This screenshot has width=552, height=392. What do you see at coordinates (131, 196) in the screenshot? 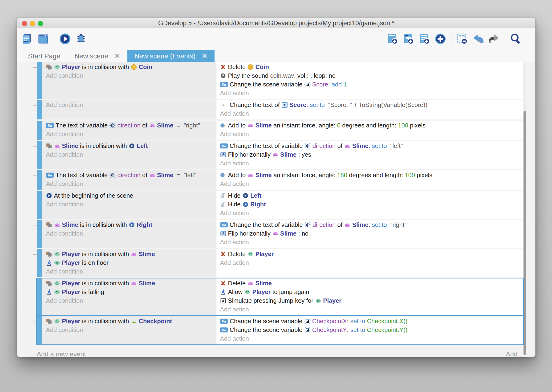
I see `condition-line: At the beginning of the scene` at bounding box center [131, 196].